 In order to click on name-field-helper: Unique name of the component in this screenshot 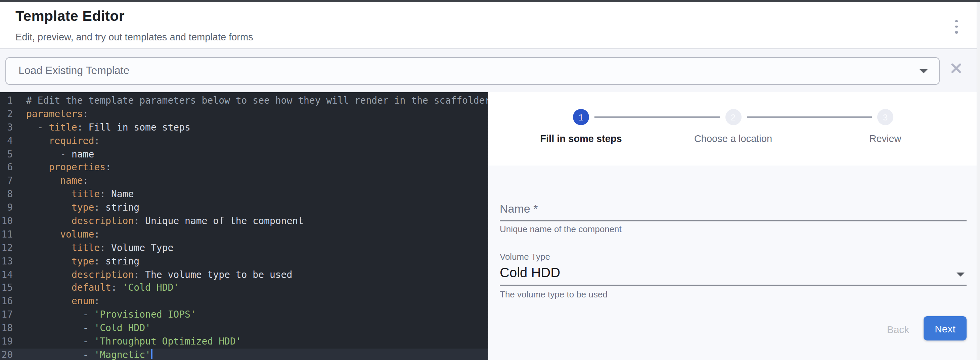, I will do `click(733, 229)`.